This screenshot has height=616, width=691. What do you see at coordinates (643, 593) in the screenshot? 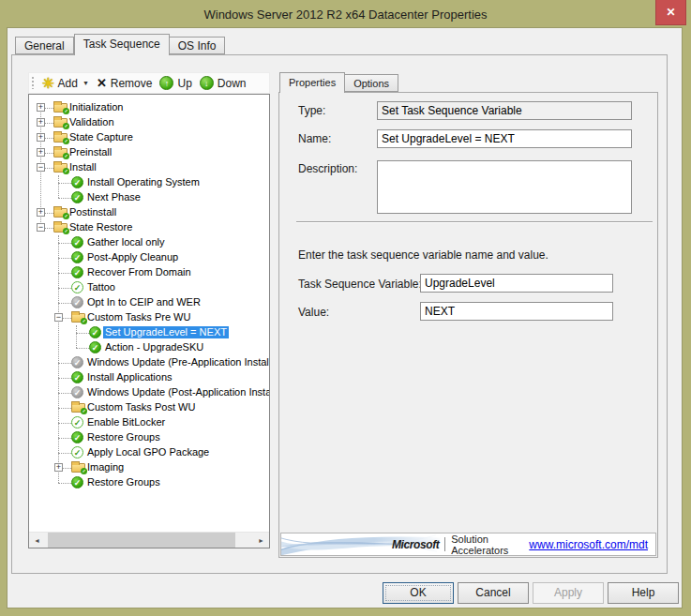
I see `help-button: Help` at bounding box center [643, 593].